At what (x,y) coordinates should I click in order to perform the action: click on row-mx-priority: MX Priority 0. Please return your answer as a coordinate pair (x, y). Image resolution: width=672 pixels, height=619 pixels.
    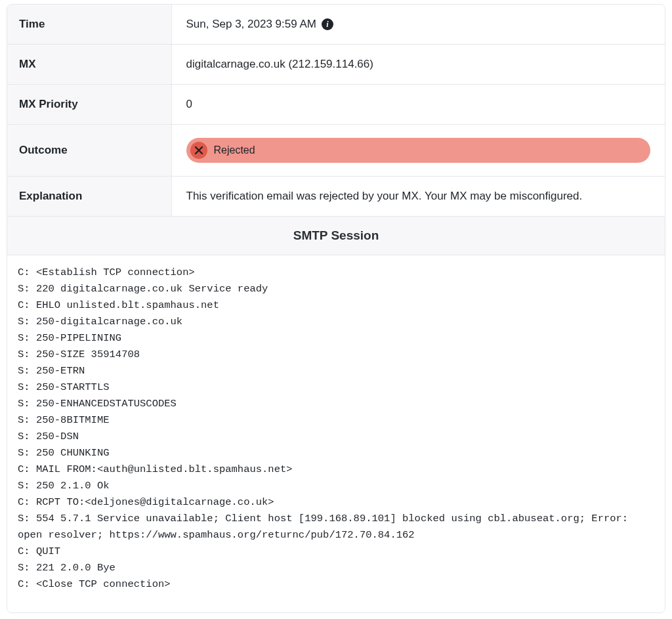
    Looking at the image, I should click on (336, 105).